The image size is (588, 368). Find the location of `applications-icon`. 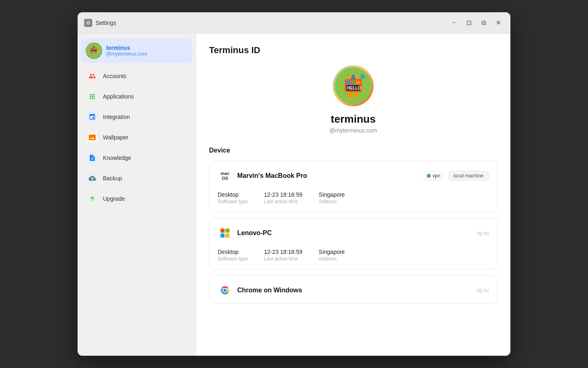

applications-icon is located at coordinates (92, 96).